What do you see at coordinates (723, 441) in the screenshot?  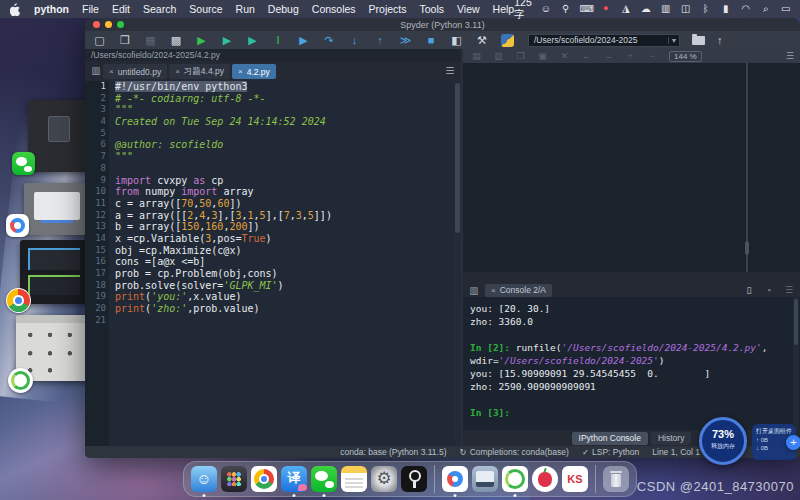 I see `memory-cleaner-widget: 73% 释放内存` at bounding box center [723, 441].